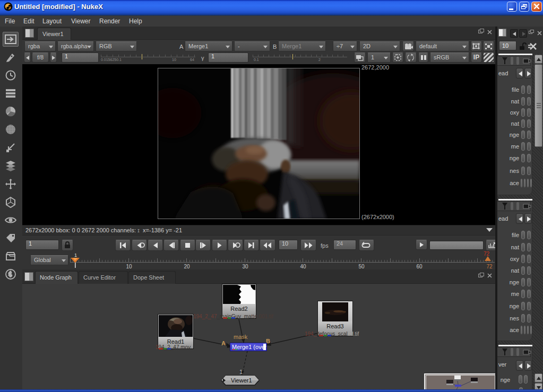  I want to click on svg-text: (2672x2000), so click(378, 217).